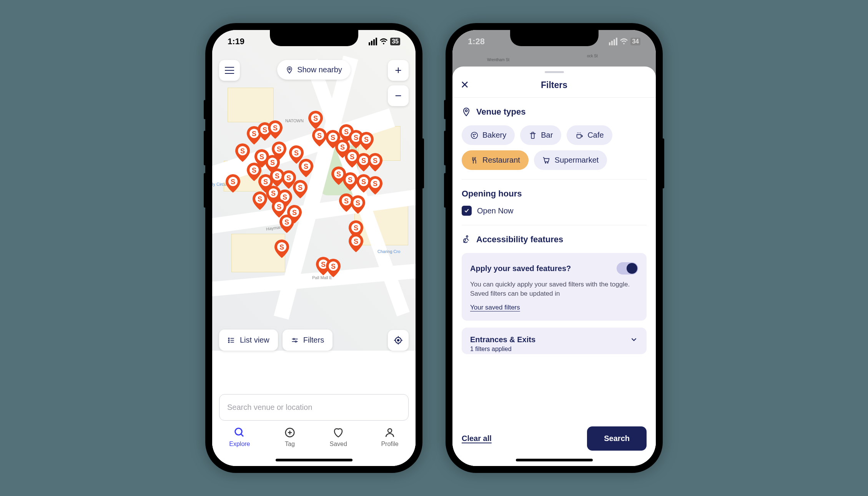 This screenshot has height=496, width=868. What do you see at coordinates (494, 135) in the screenshot?
I see `chip-bakery-label: Bakery` at bounding box center [494, 135].